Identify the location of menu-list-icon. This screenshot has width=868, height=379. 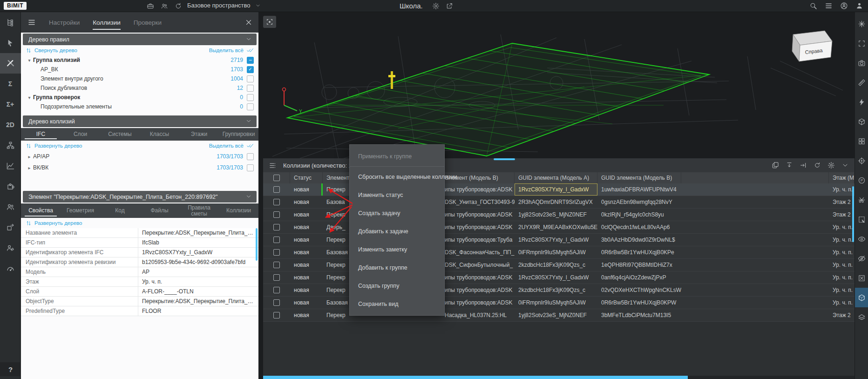
(829, 6).